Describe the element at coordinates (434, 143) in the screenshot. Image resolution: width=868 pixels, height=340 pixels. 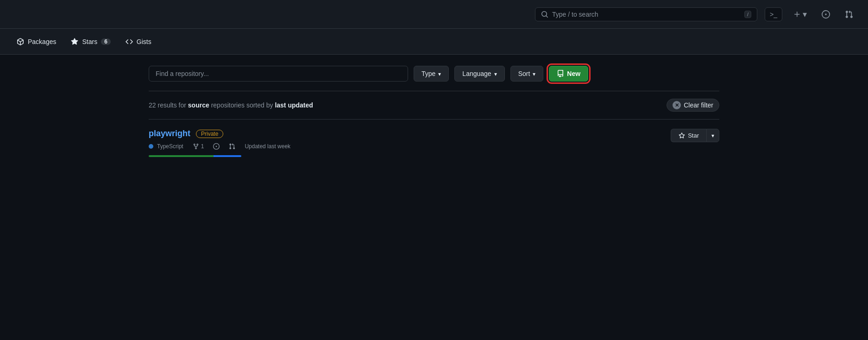
I see `repo-list: playwright Private TypeScript 1` at that location.